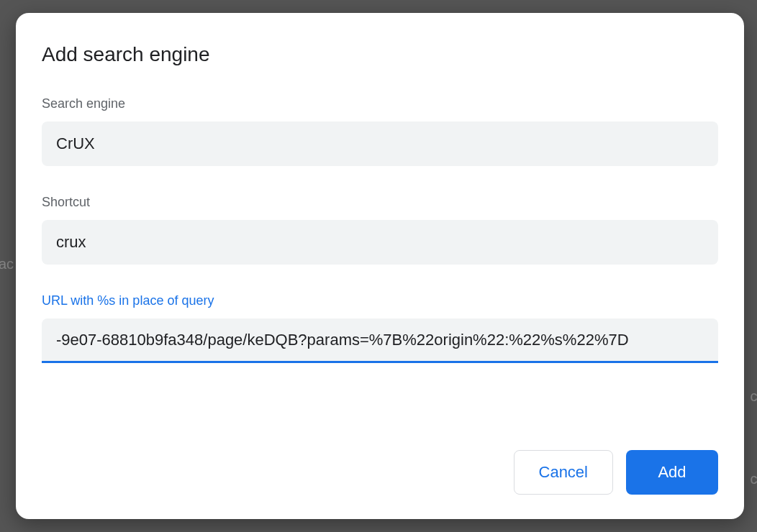  I want to click on background-text-fragment: ac, so click(7, 265).